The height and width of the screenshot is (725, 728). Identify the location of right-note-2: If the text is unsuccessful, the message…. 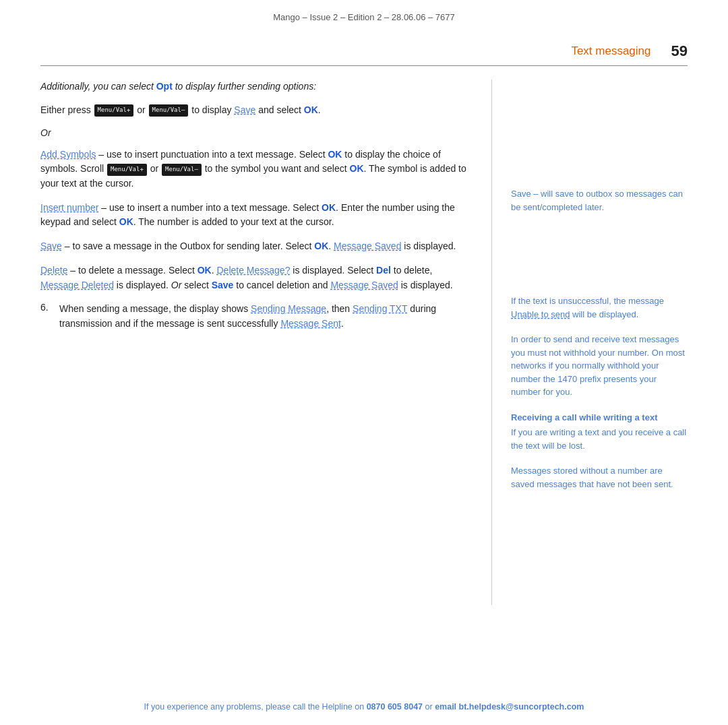
(599, 307).